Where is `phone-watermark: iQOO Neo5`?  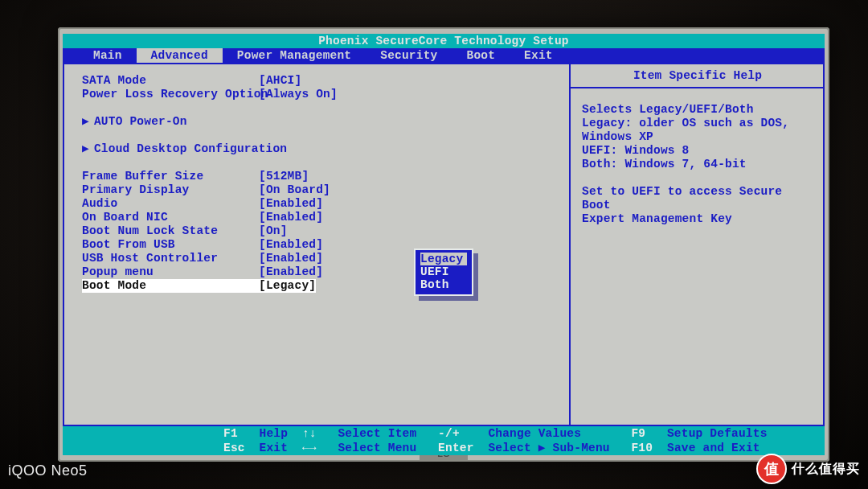
phone-watermark: iQOO Neo5 is located at coordinates (48, 471).